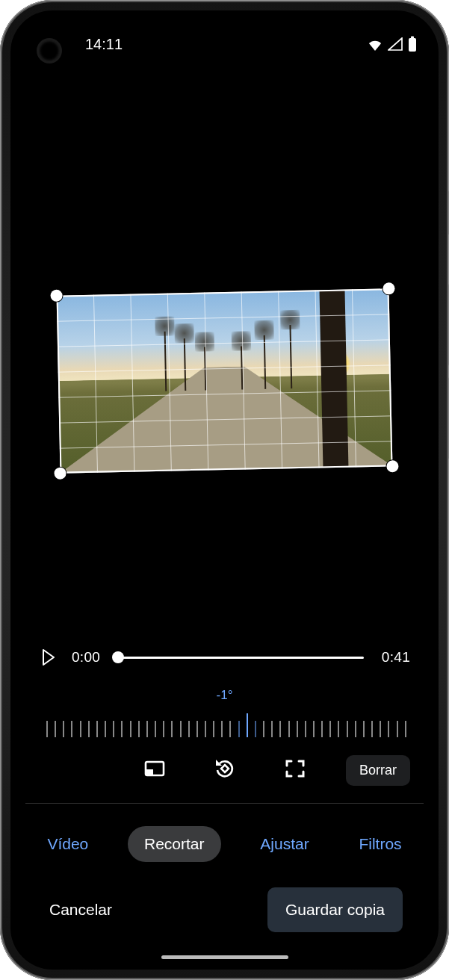 The height and width of the screenshot is (980, 449). I want to click on crop-handle-bl, so click(60, 473).